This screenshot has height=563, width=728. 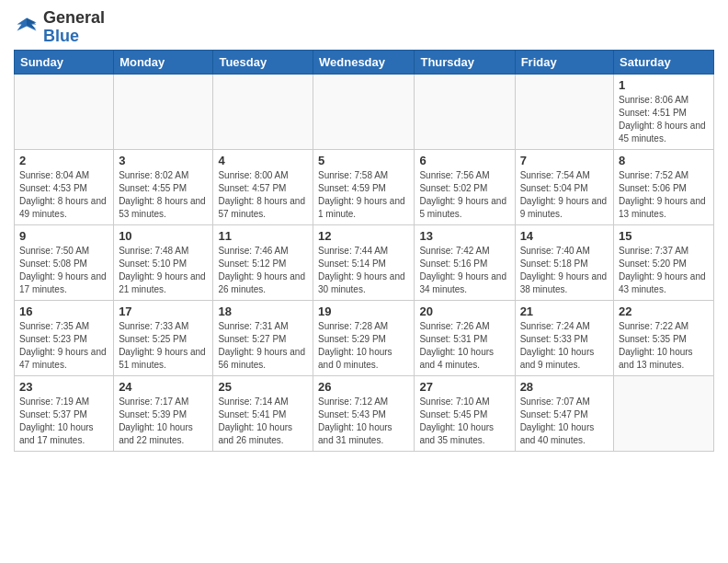 I want to click on day-info: Sunrise: 8:06 AM Sunset: 4:51 PM Dayligh…, so click(x=664, y=120).